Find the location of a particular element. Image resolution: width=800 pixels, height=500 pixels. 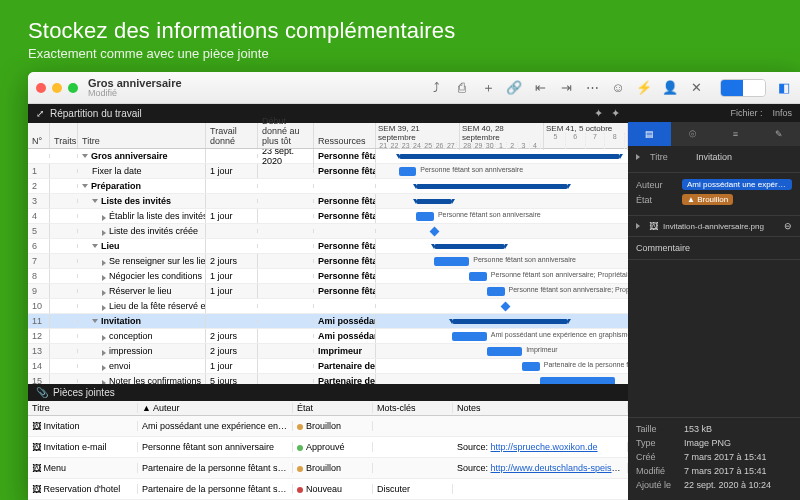

meta-type-v: Image PNG is located at coordinates (708, 443).